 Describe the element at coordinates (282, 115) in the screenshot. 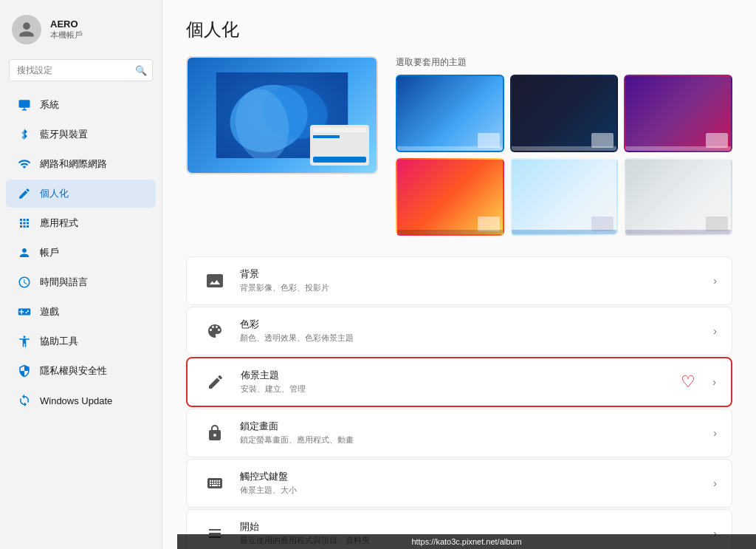

I see `theme-preview` at that location.